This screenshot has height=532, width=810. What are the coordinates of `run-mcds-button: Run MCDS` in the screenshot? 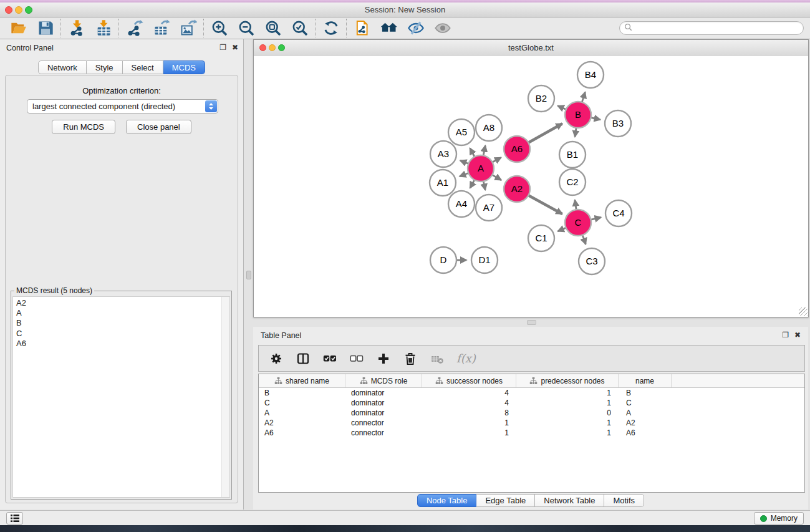 It's located at (84, 127).